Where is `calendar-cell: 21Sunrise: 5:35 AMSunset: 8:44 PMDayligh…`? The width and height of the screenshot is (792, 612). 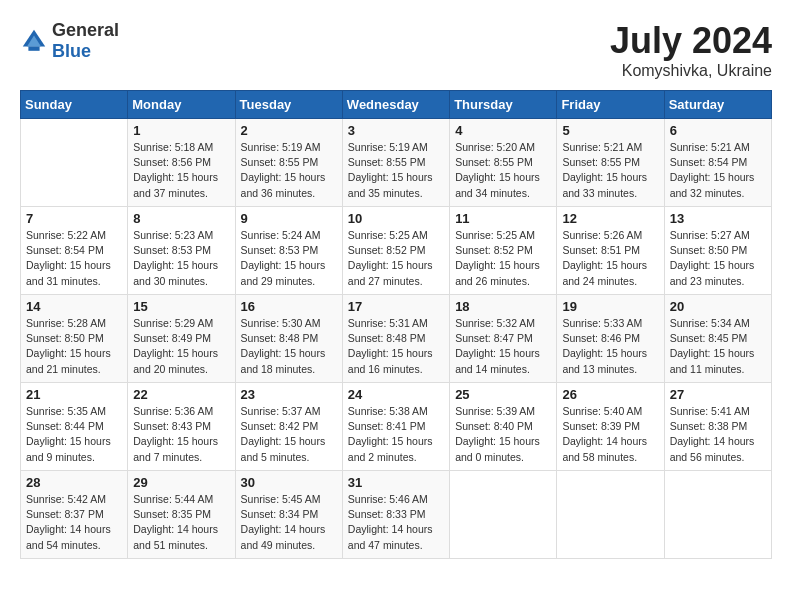 calendar-cell: 21Sunrise: 5:35 AMSunset: 8:44 PMDayligh… is located at coordinates (74, 427).